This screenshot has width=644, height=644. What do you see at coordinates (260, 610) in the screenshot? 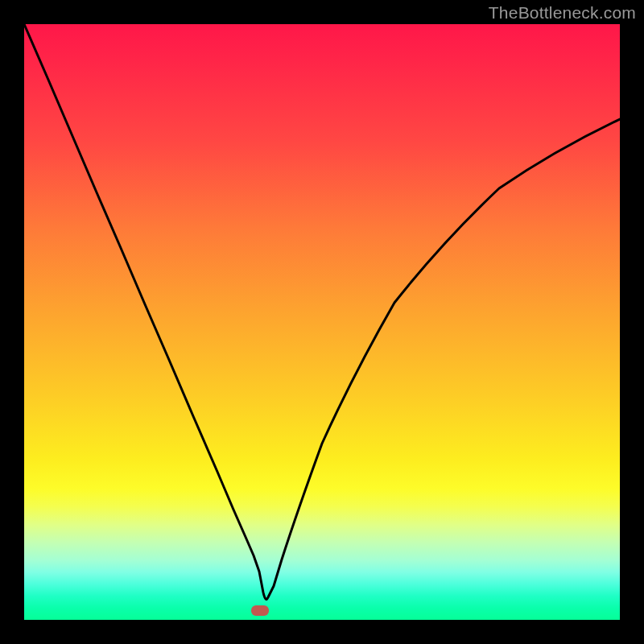
I see `optimal-point-marker` at bounding box center [260, 610].